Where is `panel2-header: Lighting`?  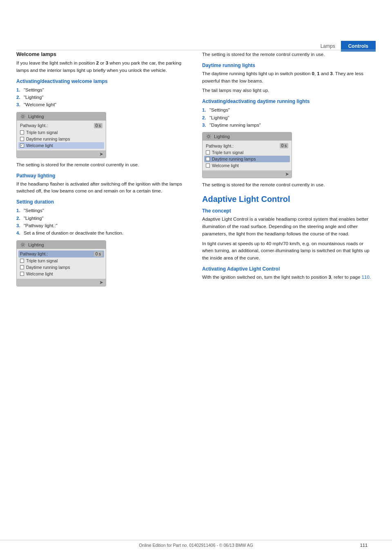 panel2-header: Lighting is located at coordinates (61, 245).